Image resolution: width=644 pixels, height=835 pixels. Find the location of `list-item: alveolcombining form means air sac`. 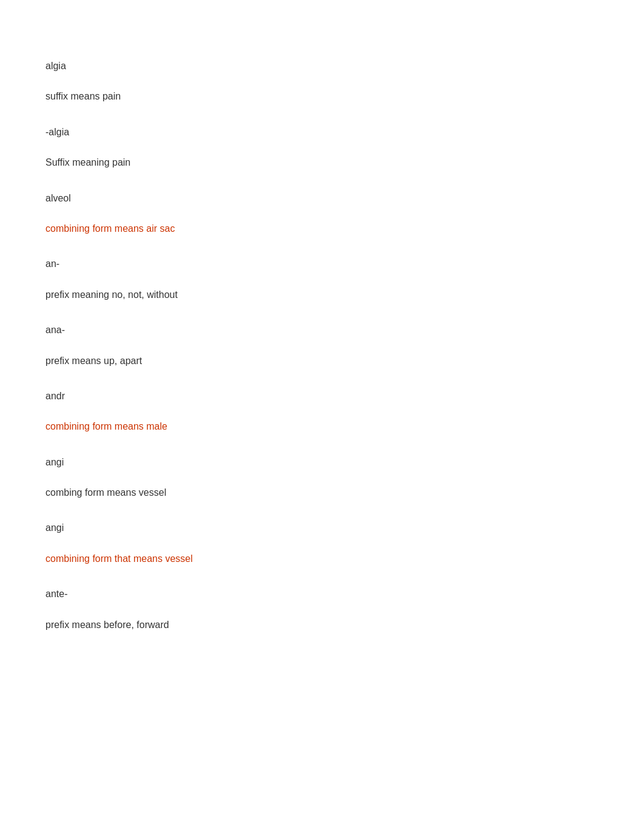

list-item: alveolcombining form means air sac is located at coordinates (322, 214).